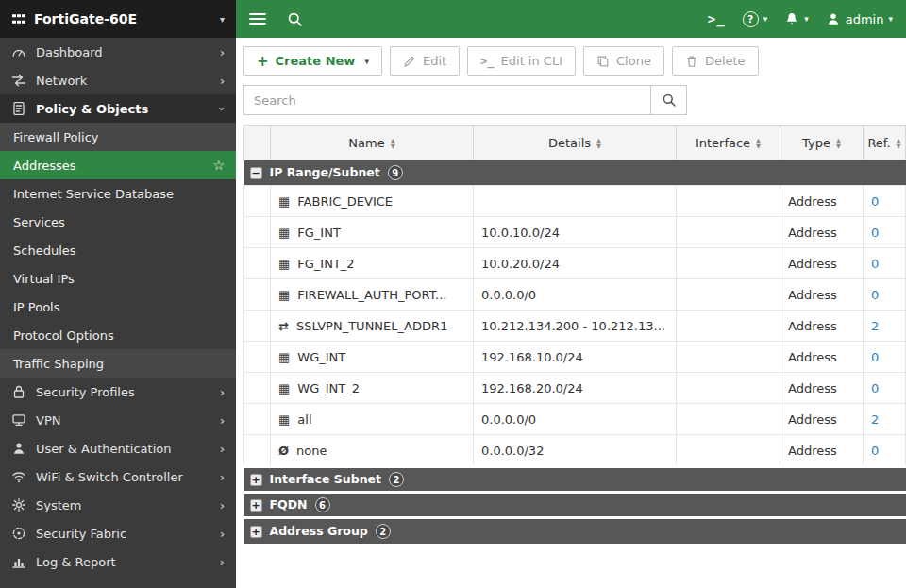 This screenshot has height=588, width=906. What do you see at coordinates (118, 80) in the screenshot?
I see `sidebar-item-network: Network ›` at bounding box center [118, 80].